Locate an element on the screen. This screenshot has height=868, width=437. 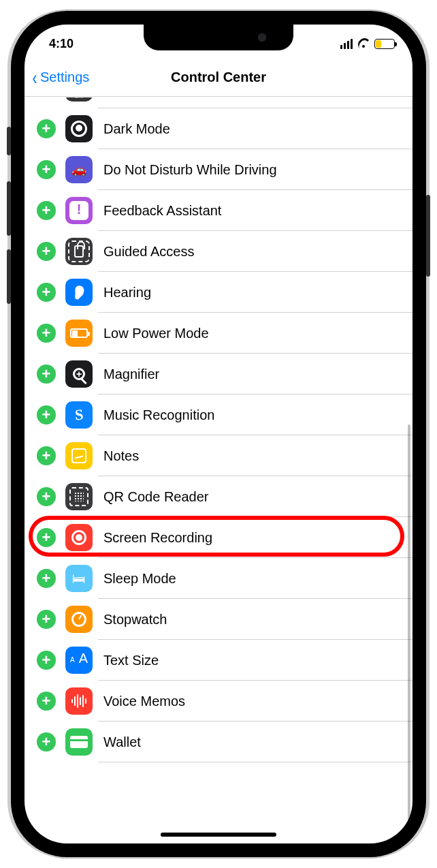
magnifier-icon is located at coordinates (79, 374).